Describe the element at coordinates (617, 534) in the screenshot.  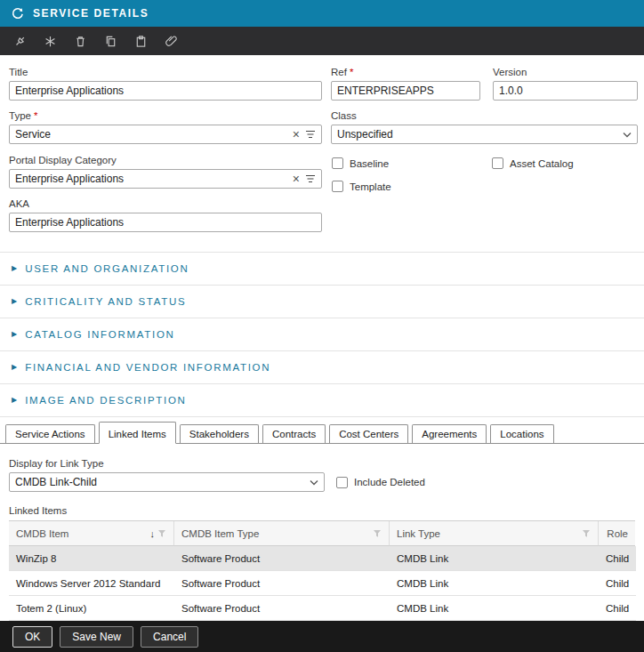
I see `column-header-role: Role` at that location.